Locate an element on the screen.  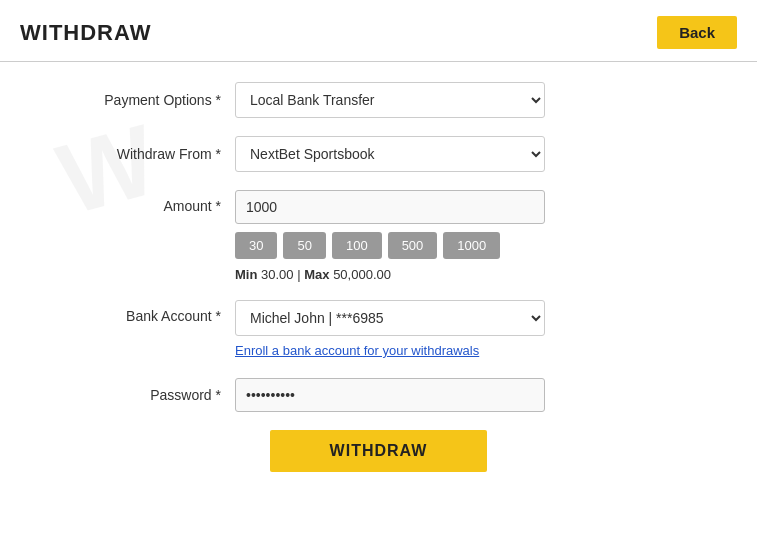
quick-amount-30: 30 is located at coordinates (256, 246).